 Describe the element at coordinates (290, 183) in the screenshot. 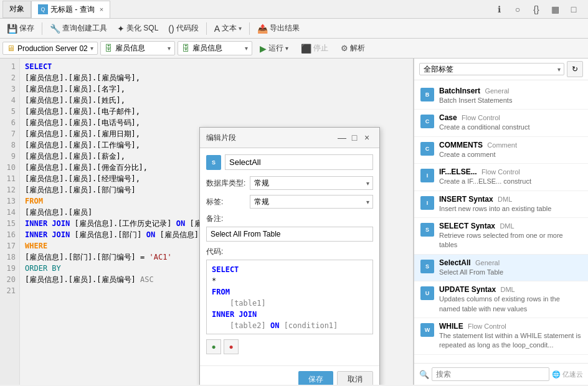

I see `db-type-row: 数据库类型: 常规 ▾` at that location.